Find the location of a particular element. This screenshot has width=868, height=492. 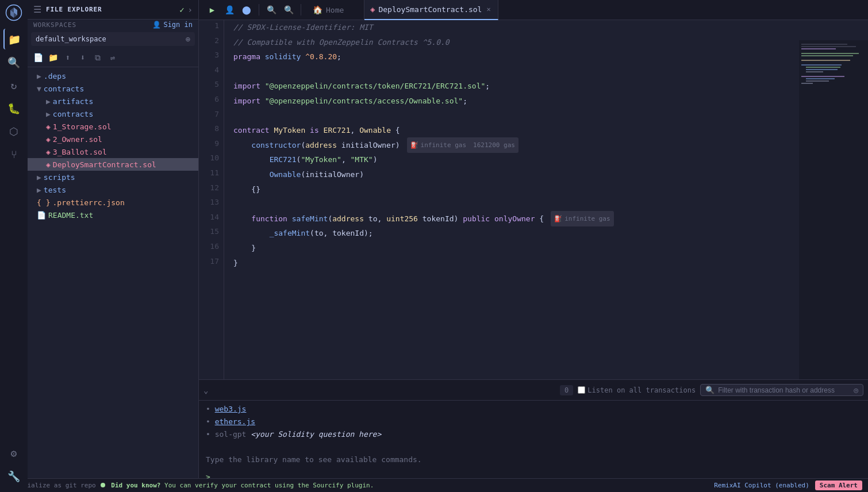

code-line-14: function safeMint(address to, uint256 to… is located at coordinates (546, 219).